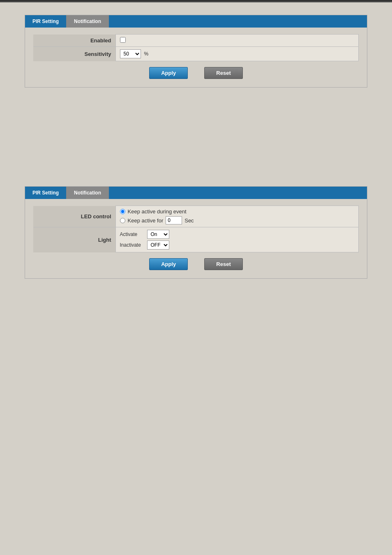 This screenshot has width=392, height=555. I want to click on radio-keep-active-during, so click(122, 211).